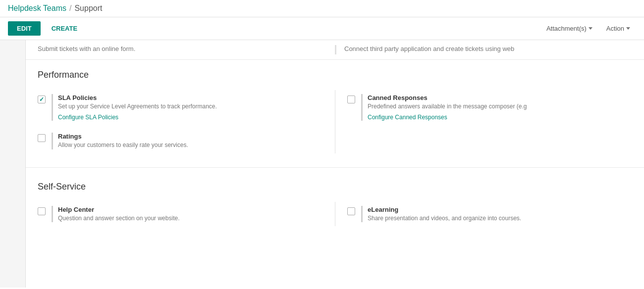  What do you see at coordinates (351, 99) in the screenshot?
I see `canned-checkbox` at bounding box center [351, 99].